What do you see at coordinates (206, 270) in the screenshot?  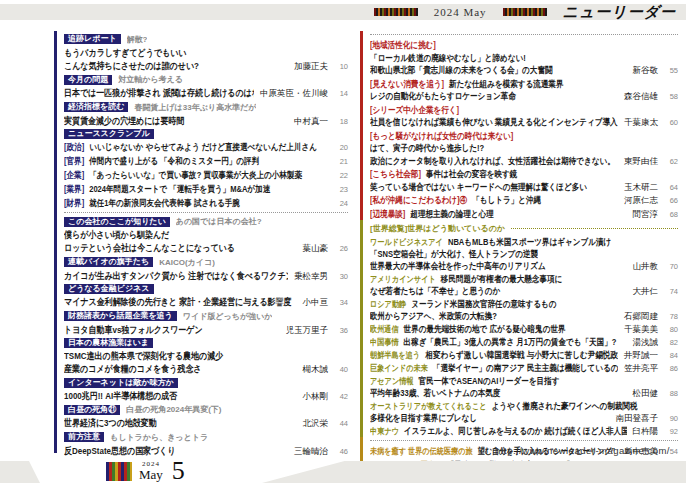 I see `toc-section: 連載バイオの旗手たちKAICO(カイコ)カイコが生み出すタンパク質から 注射では…` at bounding box center [206, 270].